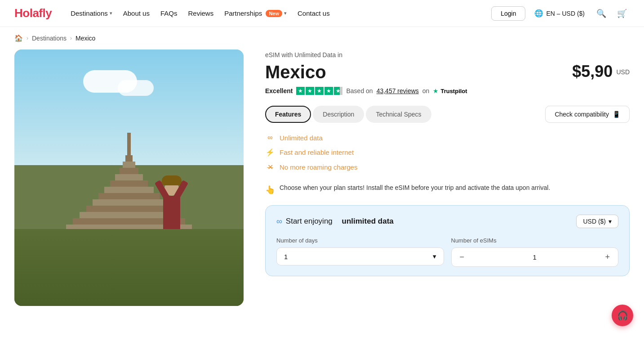  I want to click on trustpilot-logo: ★ Trustpilot, so click(450, 91).